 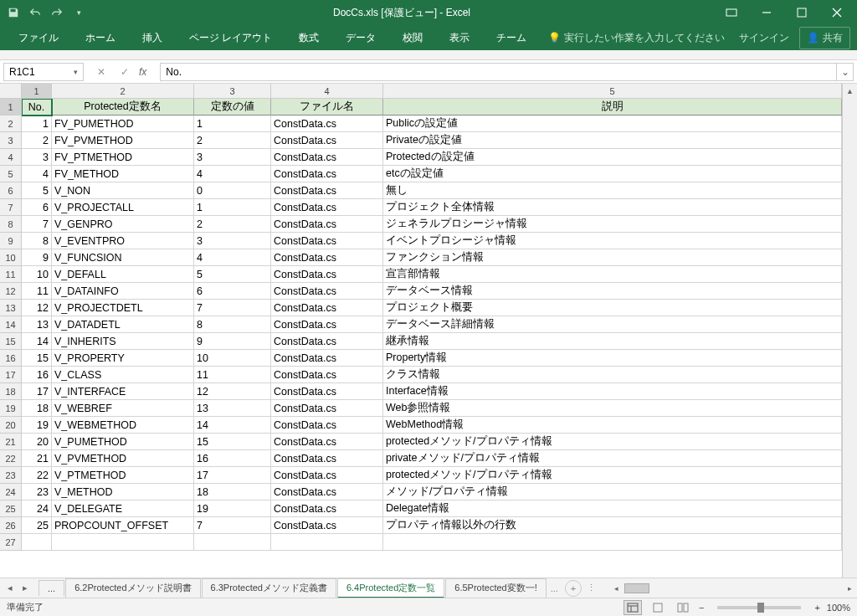 What do you see at coordinates (613, 509) in the screenshot?
I see `cell: Delegate情報` at bounding box center [613, 509].